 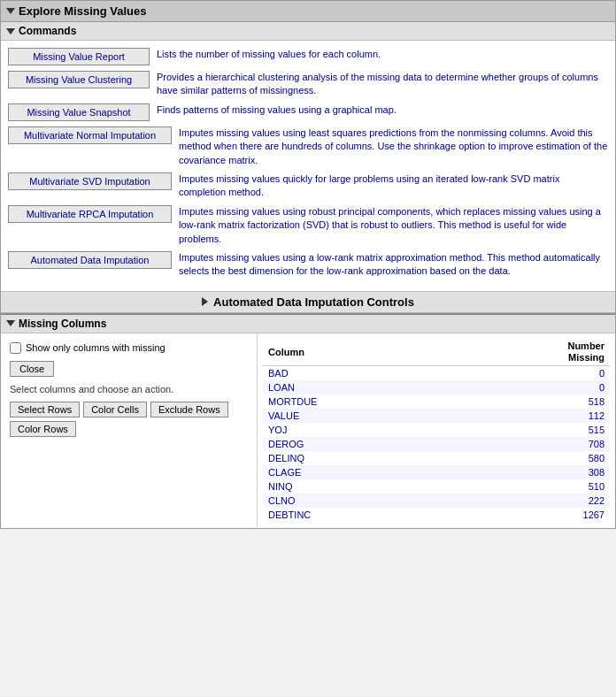 What do you see at coordinates (533, 444) in the screenshot?
I see `table-cell-missing: 708` at bounding box center [533, 444].